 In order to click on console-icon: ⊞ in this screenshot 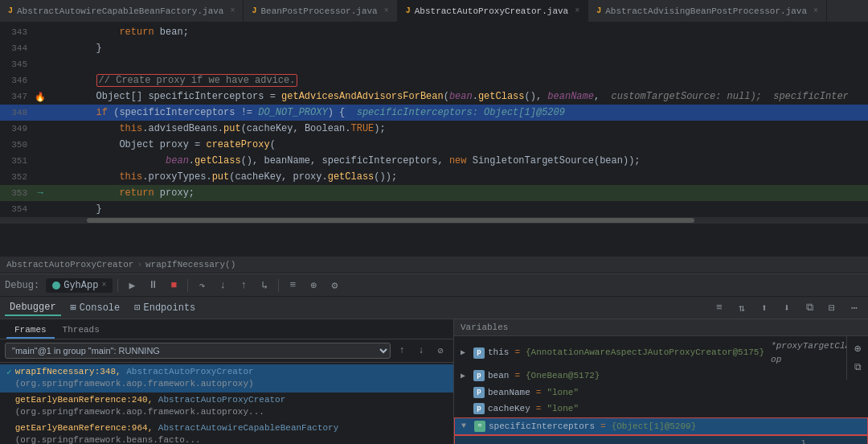, I will do `click(74, 307)`.